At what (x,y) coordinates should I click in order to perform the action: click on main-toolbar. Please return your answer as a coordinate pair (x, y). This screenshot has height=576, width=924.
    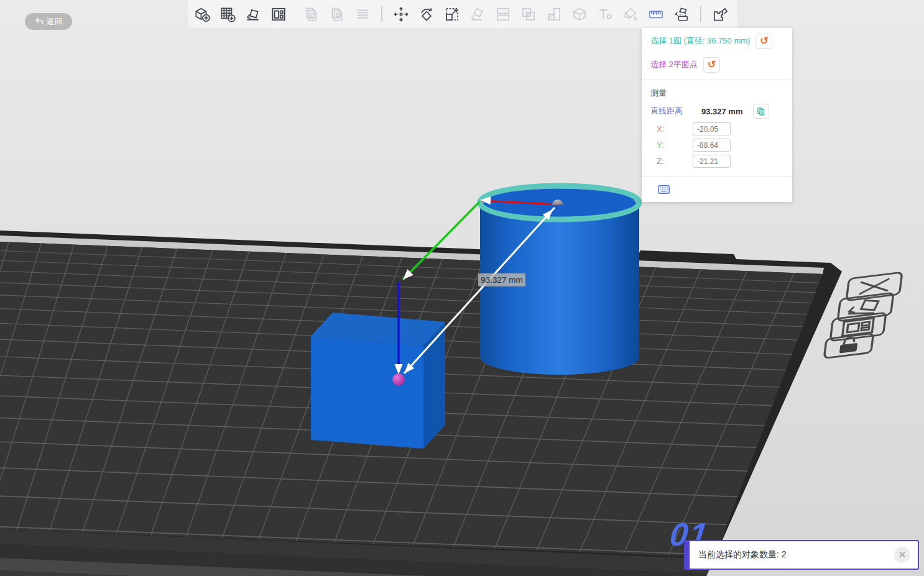
    Looking at the image, I should click on (463, 14).